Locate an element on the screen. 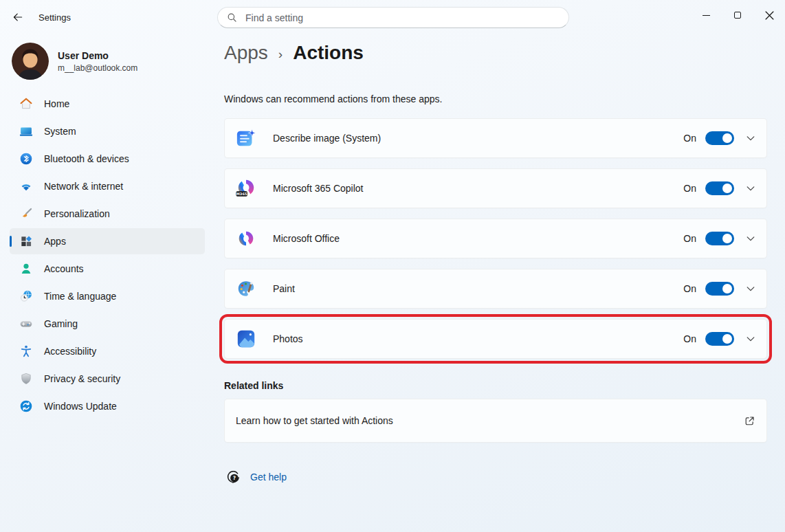 This screenshot has width=785, height=532. get-help-icon: ? is located at coordinates (232, 477).